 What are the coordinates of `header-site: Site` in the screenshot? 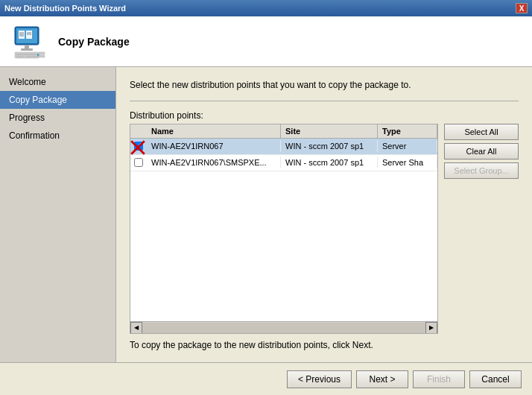 It's located at (329, 131).